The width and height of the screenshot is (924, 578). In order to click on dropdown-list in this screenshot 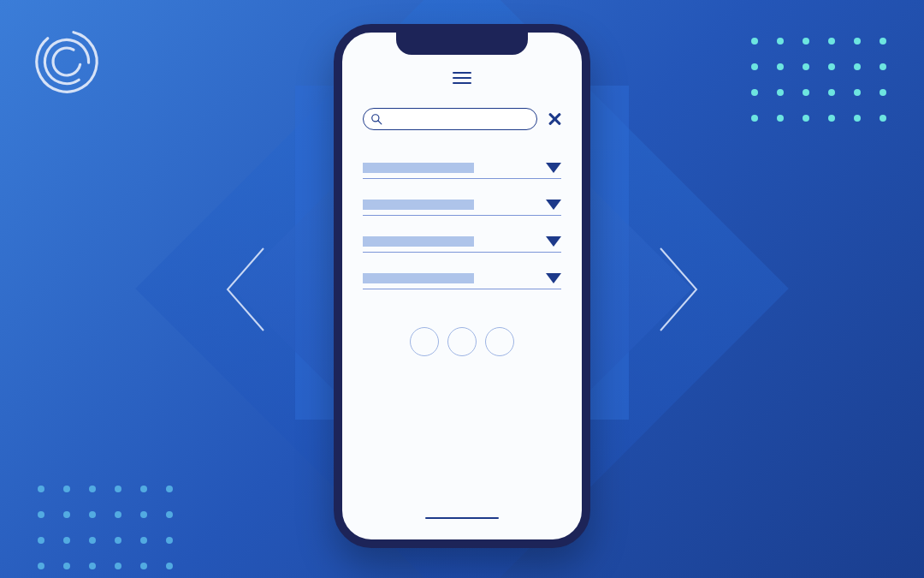, I will do `click(462, 226)`.